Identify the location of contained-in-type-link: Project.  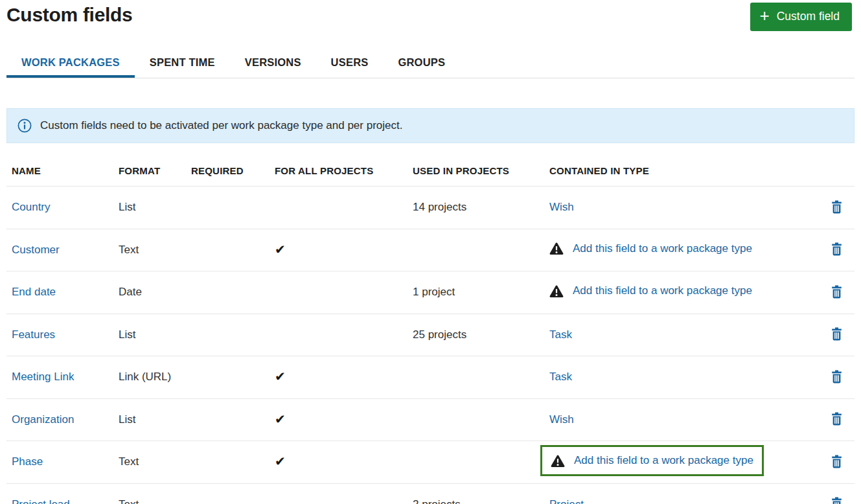
(566, 501).